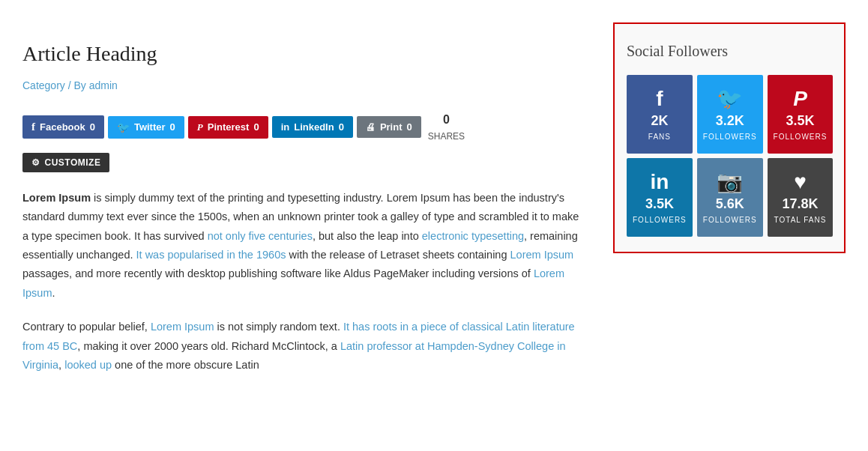  What do you see at coordinates (391, 127) in the screenshot?
I see `print-label: Print` at bounding box center [391, 127].